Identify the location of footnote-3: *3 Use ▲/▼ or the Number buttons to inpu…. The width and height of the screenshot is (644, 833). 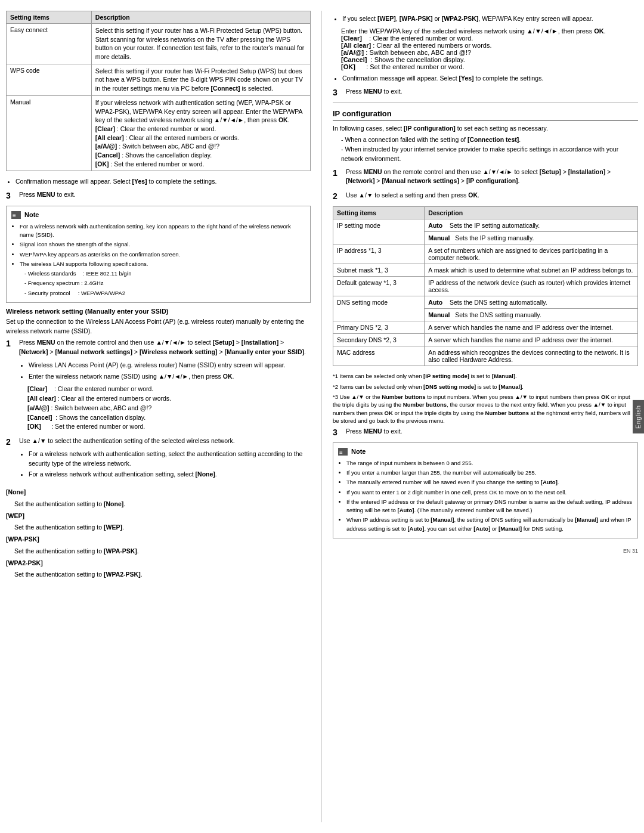
(485, 409).